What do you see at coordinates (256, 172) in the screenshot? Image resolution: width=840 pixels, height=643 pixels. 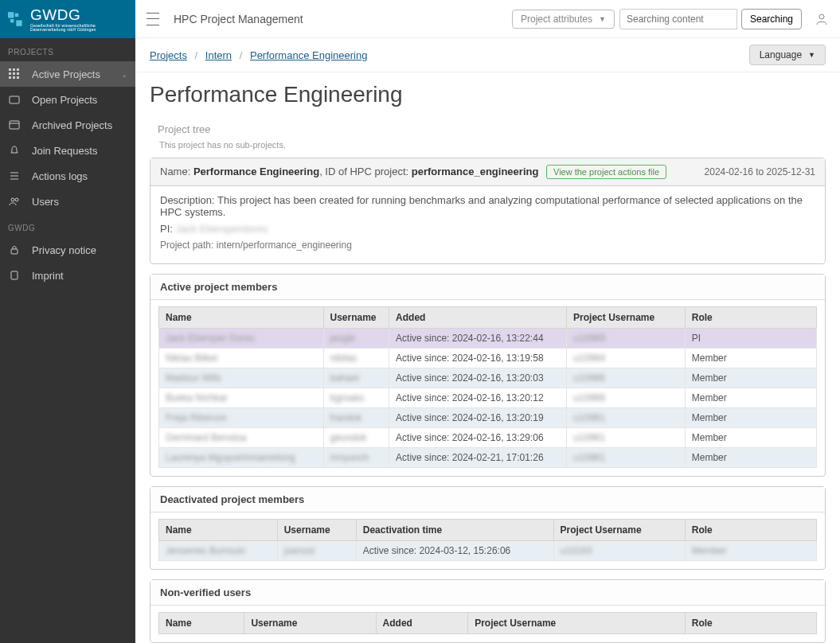 I see `project-name: Performance Engineering` at bounding box center [256, 172].